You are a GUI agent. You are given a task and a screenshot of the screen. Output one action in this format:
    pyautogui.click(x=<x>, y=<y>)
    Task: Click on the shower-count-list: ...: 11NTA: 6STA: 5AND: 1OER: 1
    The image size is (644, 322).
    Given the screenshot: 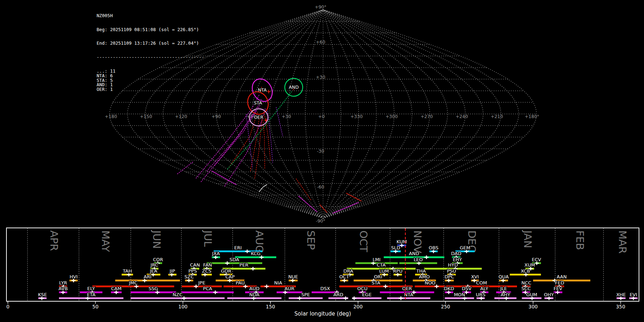 What is the action you would take?
    pyautogui.click(x=150, y=81)
    